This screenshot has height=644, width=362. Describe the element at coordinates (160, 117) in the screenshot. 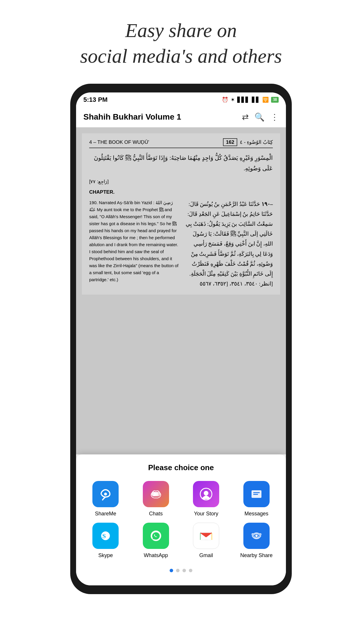

I see `app-title: Shahih Bukhari Volume 1` at that location.